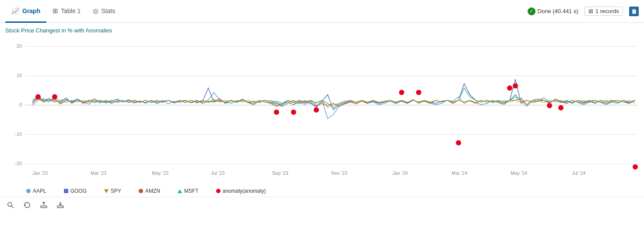 The width and height of the screenshot is (644, 244). What do you see at coordinates (604, 11) in the screenshot?
I see `records-badge: ⊞ 1 records` at bounding box center [604, 11].